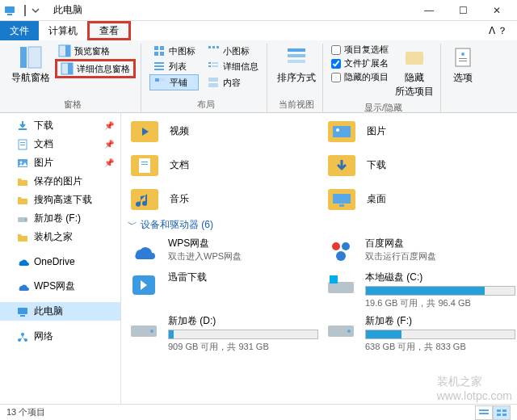  I want to click on details-icon, so click(213, 66).